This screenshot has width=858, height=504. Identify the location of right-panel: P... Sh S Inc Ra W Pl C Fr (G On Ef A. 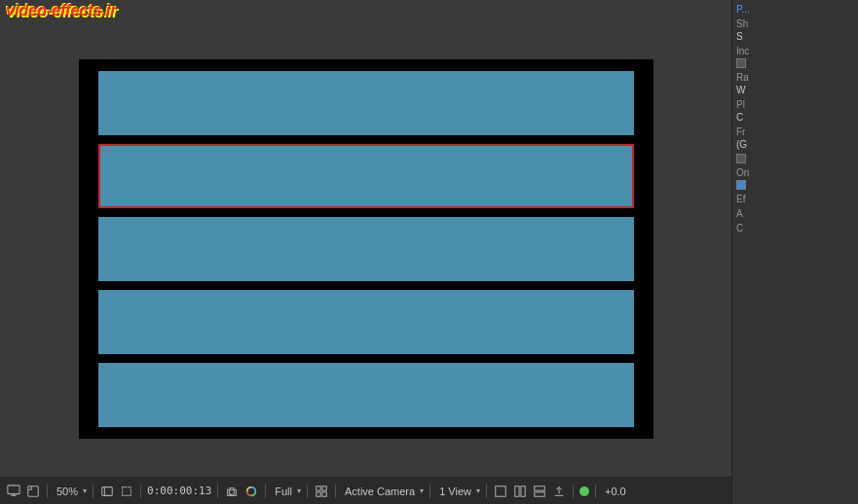
(795, 252).